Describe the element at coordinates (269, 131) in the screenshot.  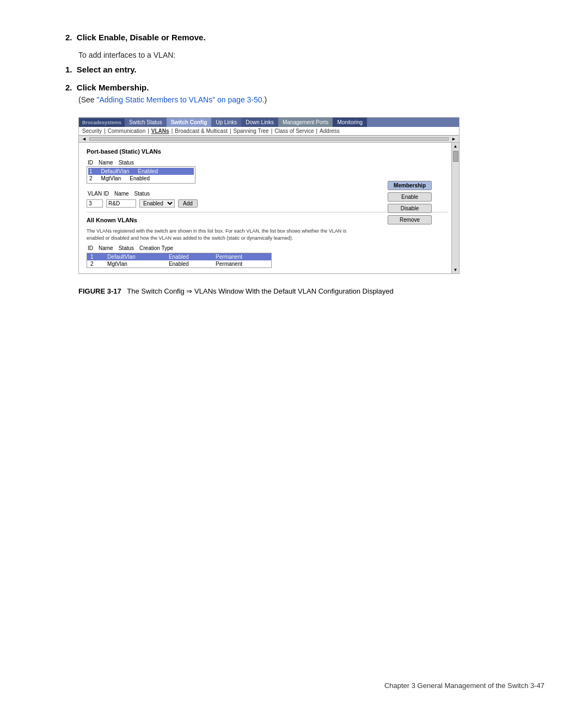
I see `sub-nav: Security | Communication | VLANs | Broad…` at that location.